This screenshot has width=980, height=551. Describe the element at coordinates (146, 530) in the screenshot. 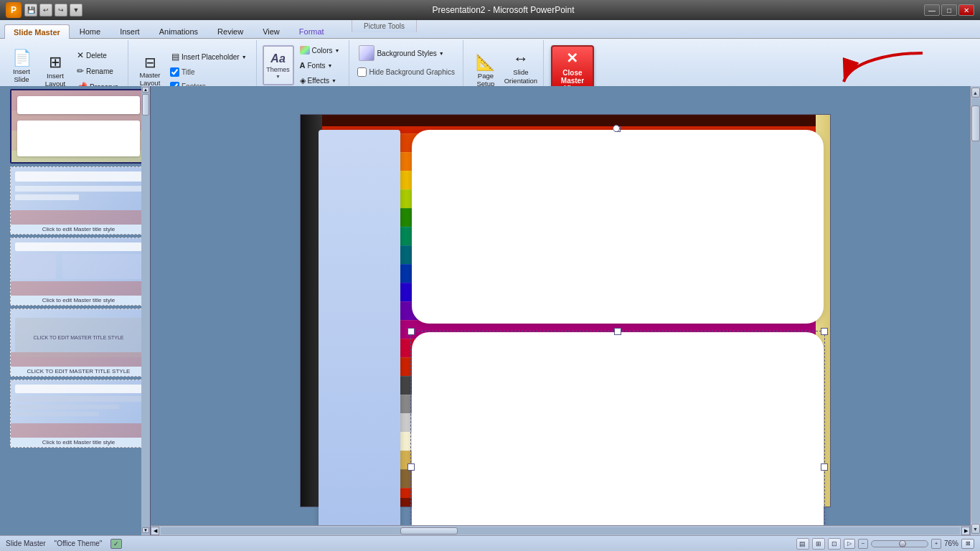

I see `scroll-down-arrow: ▼` at that location.